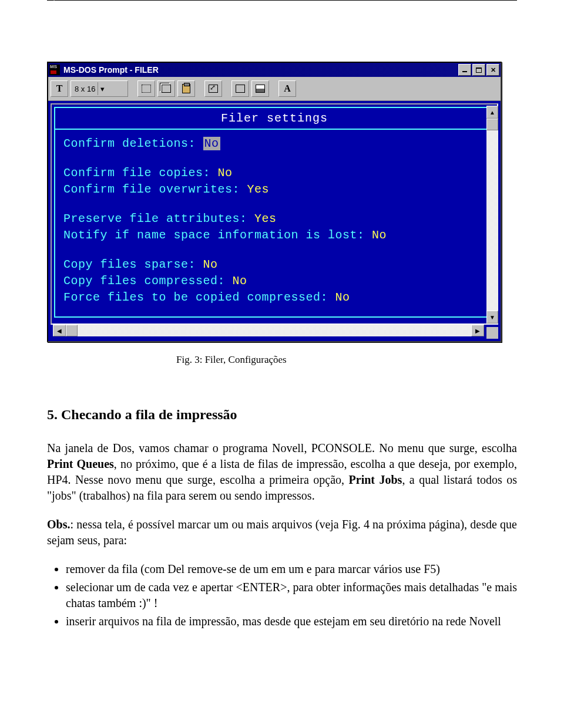 The width and height of the screenshot is (564, 728). What do you see at coordinates (274, 144) in the screenshot?
I see `dos-setting-row: Confirm deletions: No` at bounding box center [274, 144].